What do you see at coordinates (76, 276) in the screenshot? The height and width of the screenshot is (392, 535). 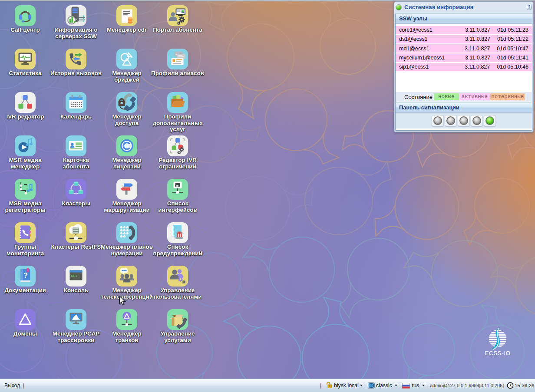 I see `svg-text: CLI_` at bounding box center [76, 276].